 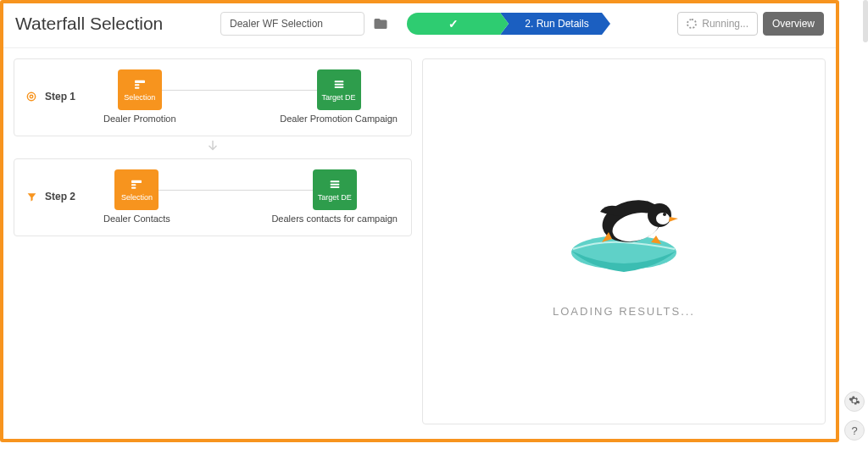 I want to click on node-name: Dealer Promotion Campaign, so click(x=339, y=119).